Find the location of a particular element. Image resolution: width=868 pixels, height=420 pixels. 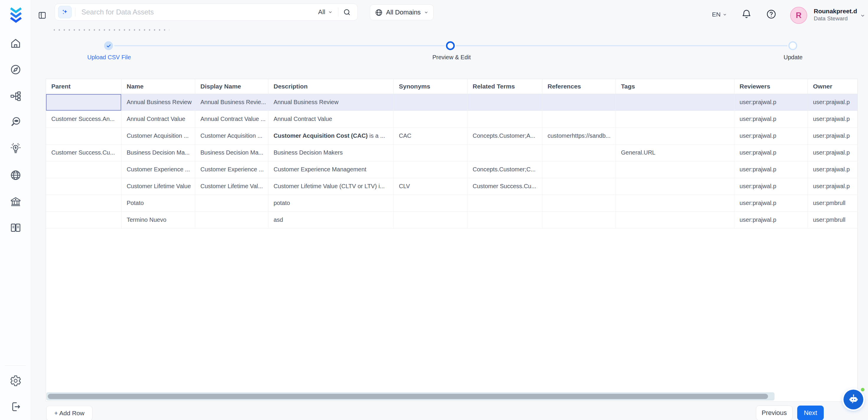

sidebar-toggle-icon is located at coordinates (42, 16).